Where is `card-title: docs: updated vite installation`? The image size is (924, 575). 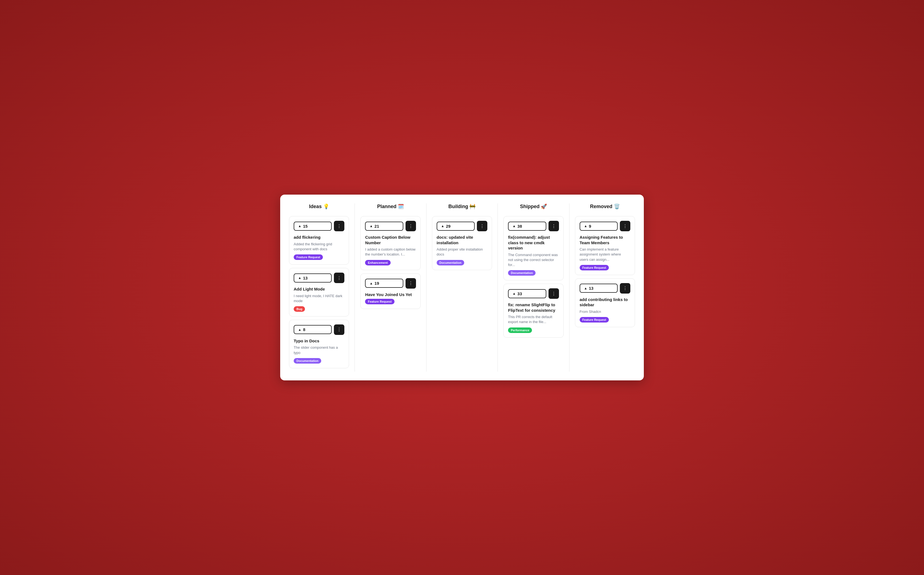
card-title: docs: updated vite installation is located at coordinates (462, 240).